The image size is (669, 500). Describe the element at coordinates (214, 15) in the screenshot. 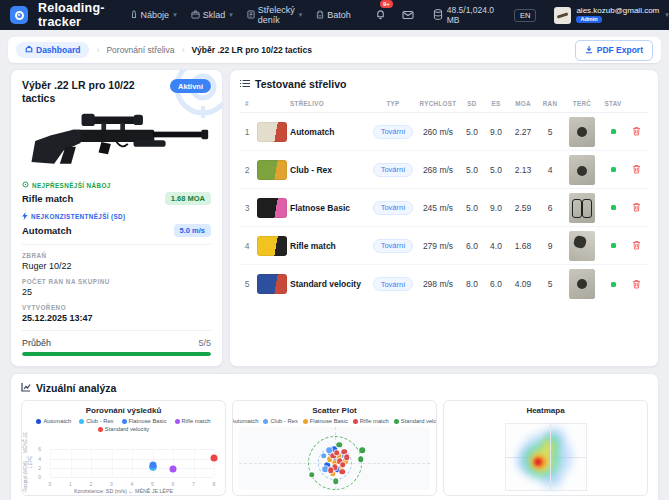

I see `nav-item-label: Sklad` at that location.